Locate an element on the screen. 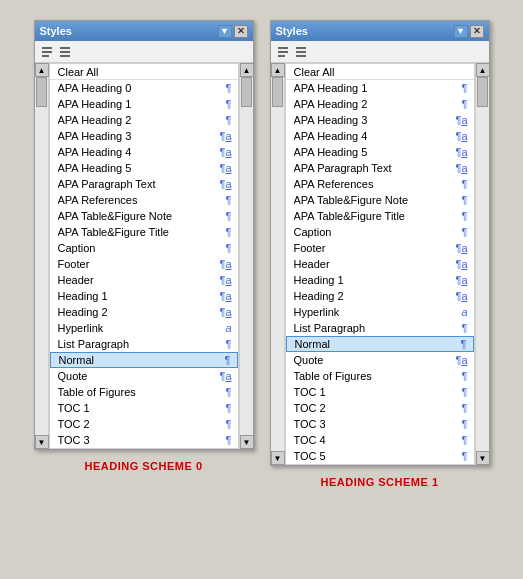  style-name-label: TOC 1 is located at coordinates (373, 392).